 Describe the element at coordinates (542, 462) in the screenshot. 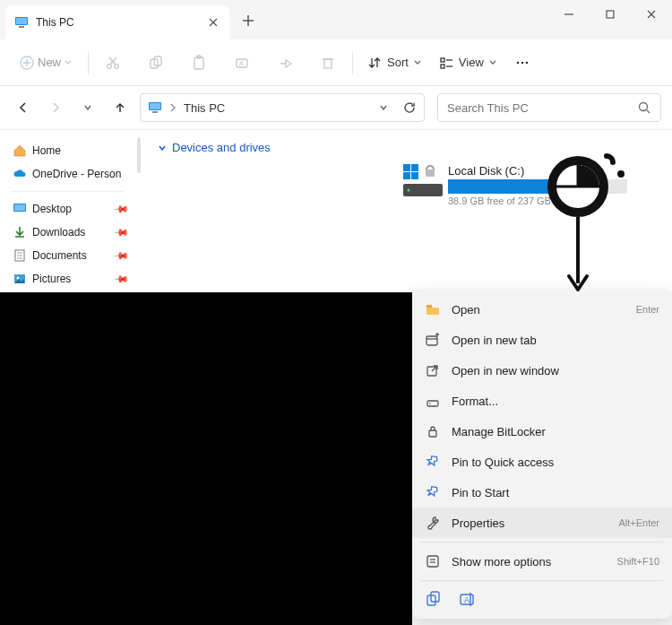

I see `ctx-pin-quick-access: Pin to Quick access` at that location.